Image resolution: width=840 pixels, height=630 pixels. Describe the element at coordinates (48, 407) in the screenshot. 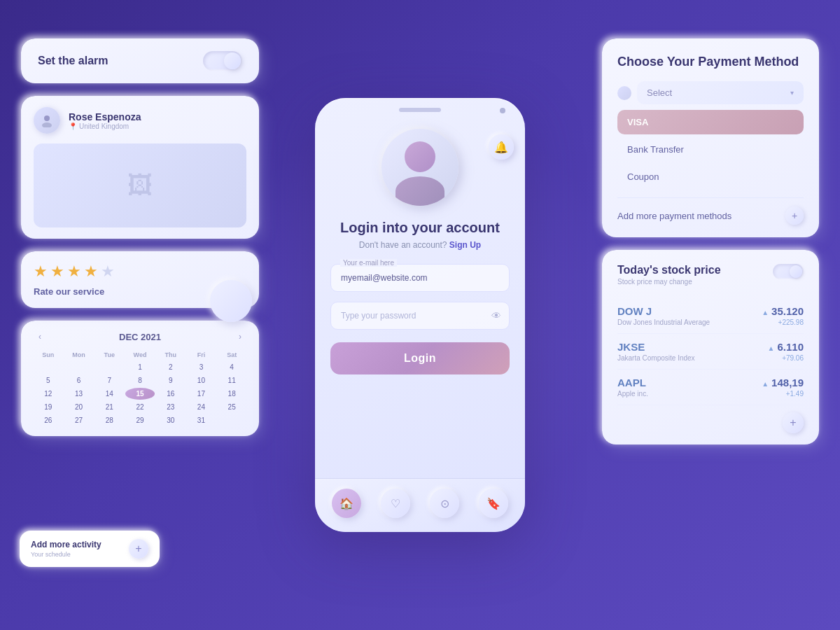

I see `cal-day-19: 19` at that location.